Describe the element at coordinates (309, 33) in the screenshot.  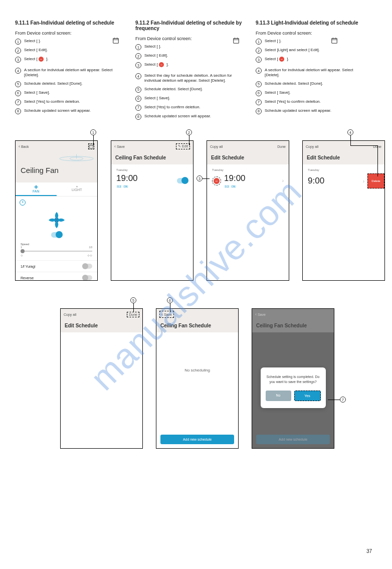
I see `col-c-sub: From Device control screen:` at that location.